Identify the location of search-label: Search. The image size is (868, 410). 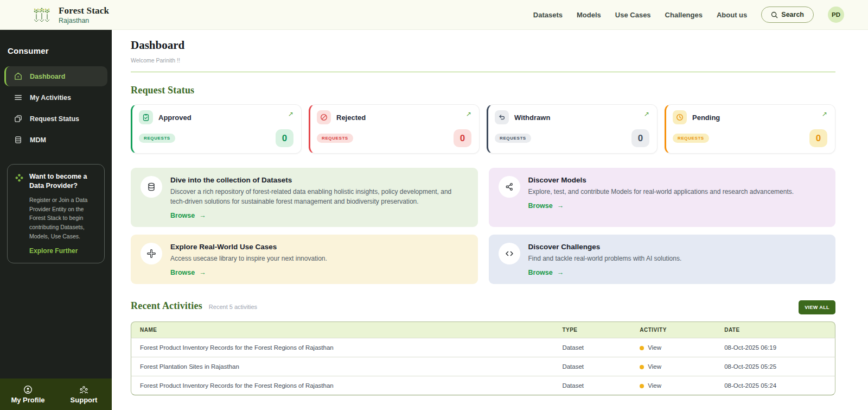
(793, 15).